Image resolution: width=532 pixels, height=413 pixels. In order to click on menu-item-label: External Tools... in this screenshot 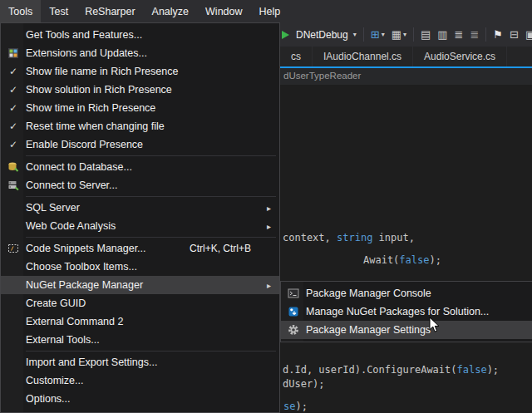, I will do `click(153, 340)`.